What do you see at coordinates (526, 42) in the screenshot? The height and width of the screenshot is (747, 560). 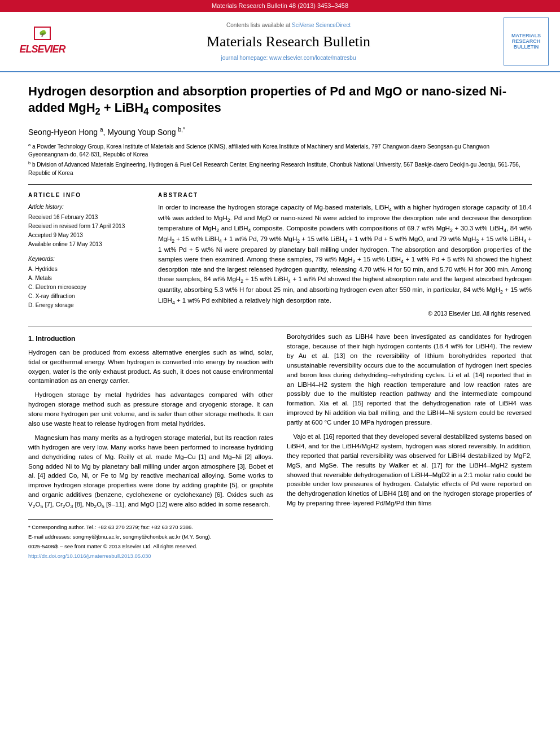 I see `journal-logo: MATERIALSRESEARCHBULLETIN` at bounding box center [526, 42].